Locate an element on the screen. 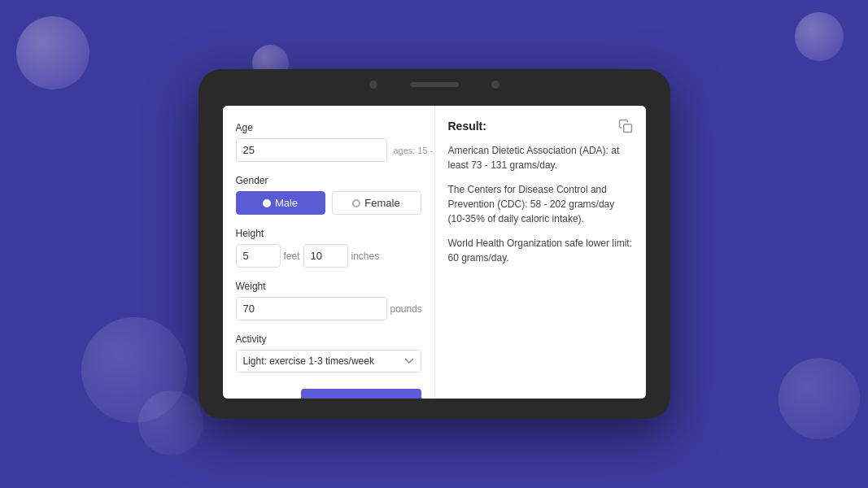 Image resolution: width=868 pixels, height=488 pixels. gender-row: Male Female is located at coordinates (329, 203).